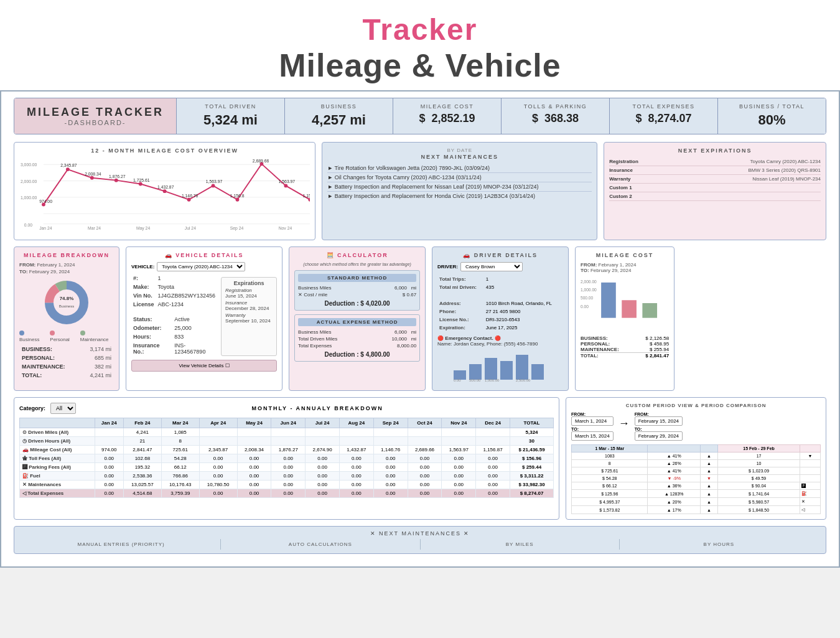  What do you see at coordinates (190, 228) in the screenshot?
I see `svg-text: Jul 24` at bounding box center [190, 228].